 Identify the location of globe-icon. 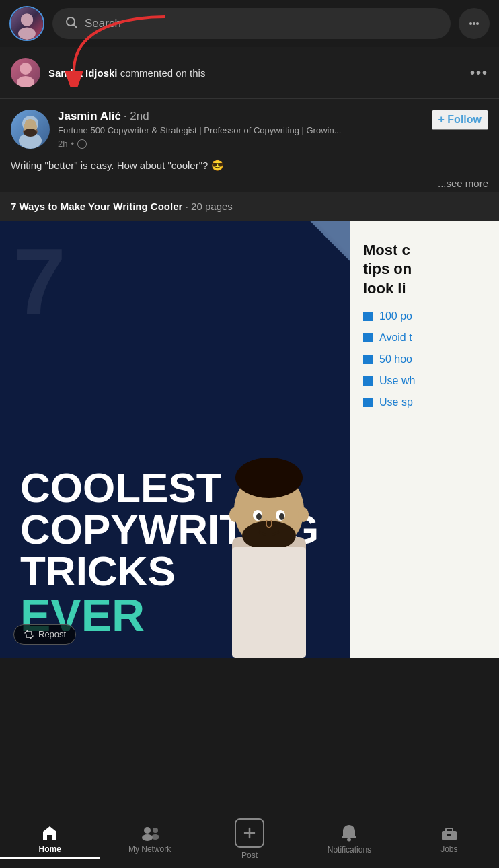
(82, 144).